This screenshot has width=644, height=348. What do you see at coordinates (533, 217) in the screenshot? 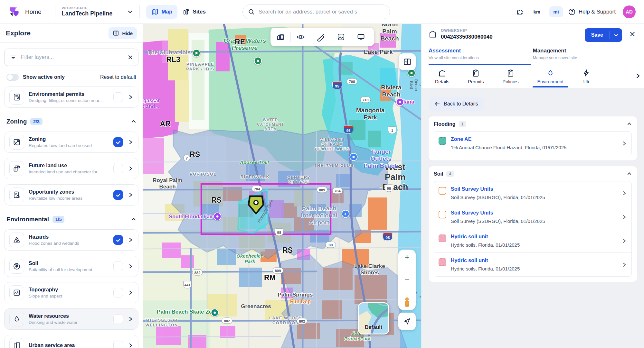
I see `list-item-soil-survey-2: Soil Survey Units Soil Survey (SSURGO), …` at bounding box center [533, 217].